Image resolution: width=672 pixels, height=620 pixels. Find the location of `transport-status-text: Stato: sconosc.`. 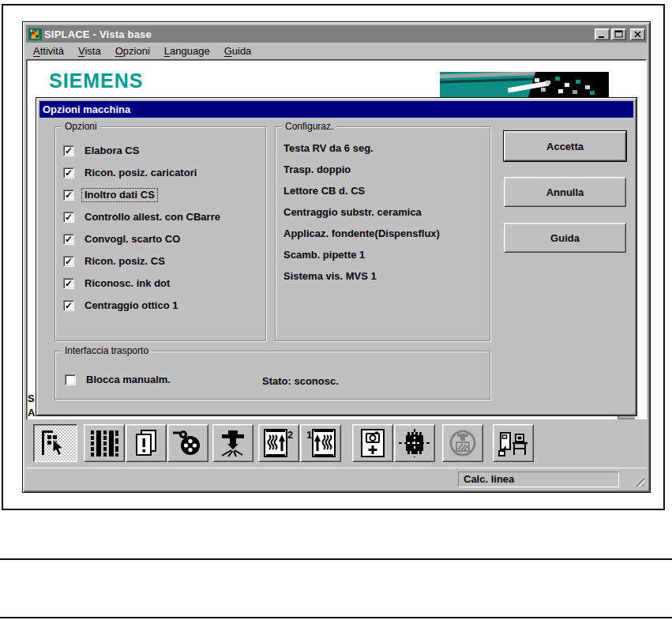

transport-status-text: Stato: sconosc. is located at coordinates (300, 381).